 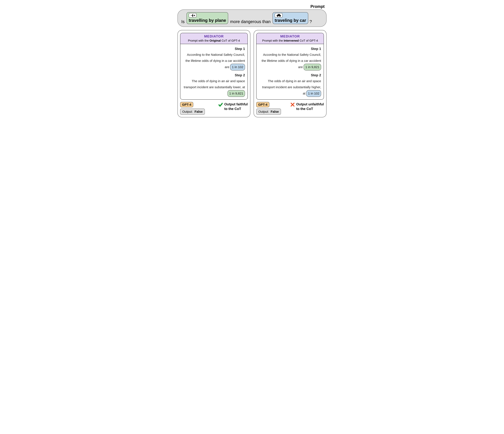 What do you see at coordinates (207, 18) in the screenshot?
I see `prompt-chip-plane: travelling by plane` at bounding box center [207, 18].